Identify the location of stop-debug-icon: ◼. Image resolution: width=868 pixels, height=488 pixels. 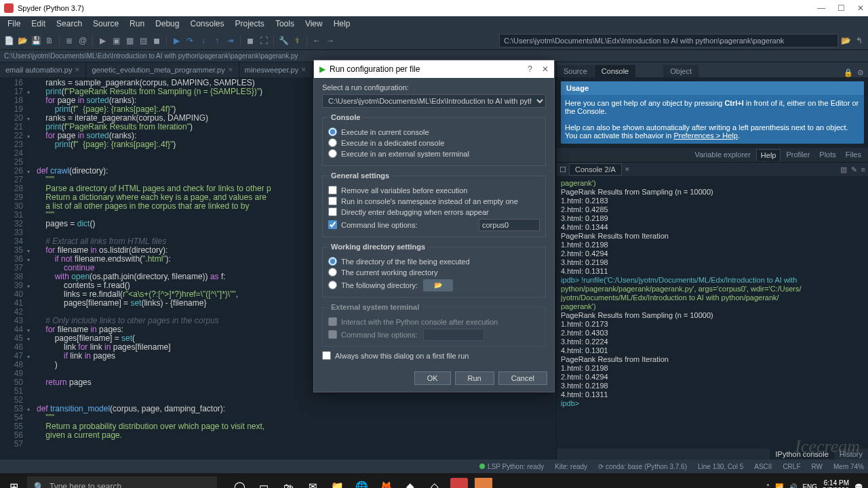
(250, 41).